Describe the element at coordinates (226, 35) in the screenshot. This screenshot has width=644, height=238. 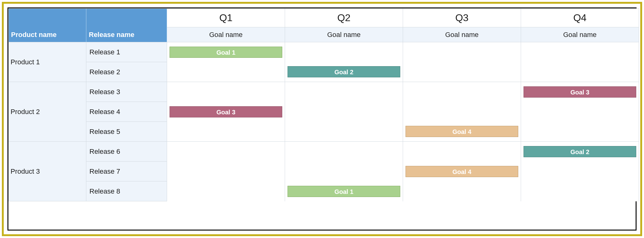
I see `q1-subheader: Goal name` at that location.